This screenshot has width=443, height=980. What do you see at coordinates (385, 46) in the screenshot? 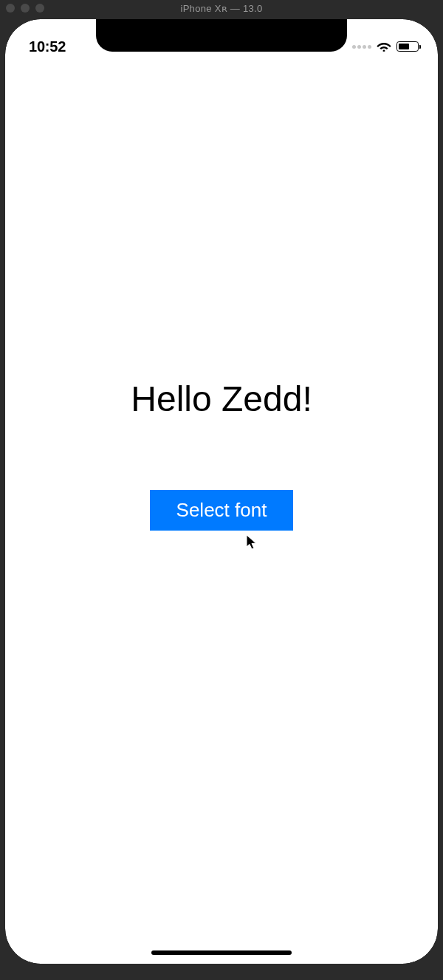
I see `status-bar-right` at bounding box center [385, 46].